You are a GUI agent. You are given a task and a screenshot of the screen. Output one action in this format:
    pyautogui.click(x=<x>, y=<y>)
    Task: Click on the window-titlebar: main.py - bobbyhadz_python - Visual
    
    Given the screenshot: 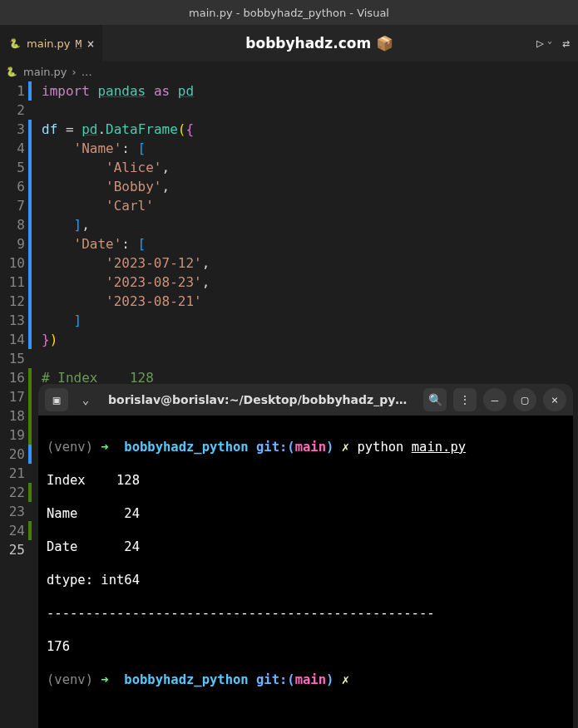 What is the action you would take?
    pyautogui.click(x=289, y=12)
    